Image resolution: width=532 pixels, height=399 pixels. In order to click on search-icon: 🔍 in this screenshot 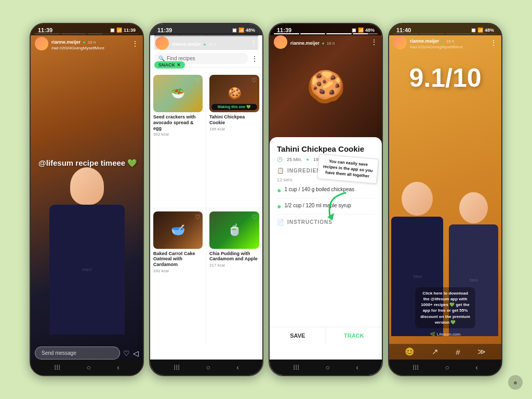, I will do `click(162, 58)`.